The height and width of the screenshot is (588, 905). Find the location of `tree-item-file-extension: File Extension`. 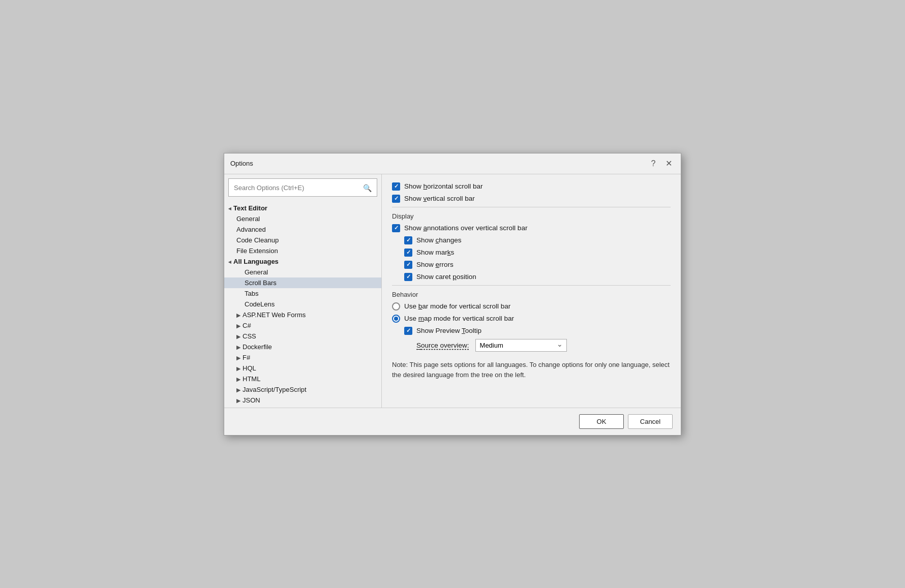

tree-item-file-extension: File Extension is located at coordinates (303, 251).